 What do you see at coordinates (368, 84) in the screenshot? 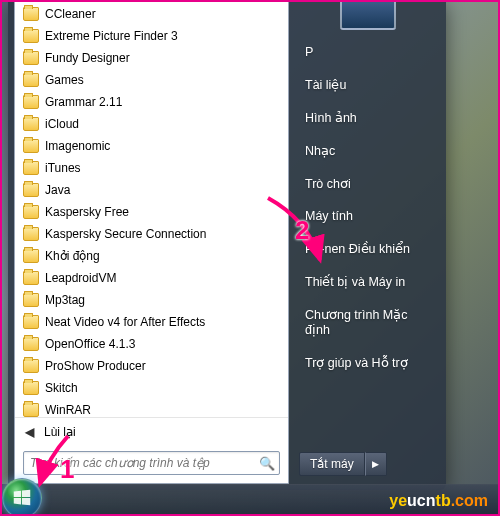
I see `right-pane-link: Tài liệu` at bounding box center [368, 84].